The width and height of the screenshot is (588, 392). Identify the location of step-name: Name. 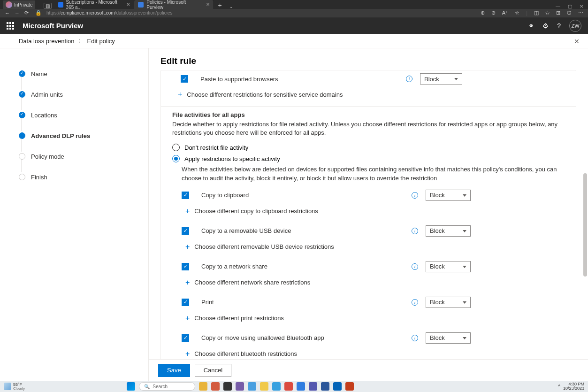
(79, 74).